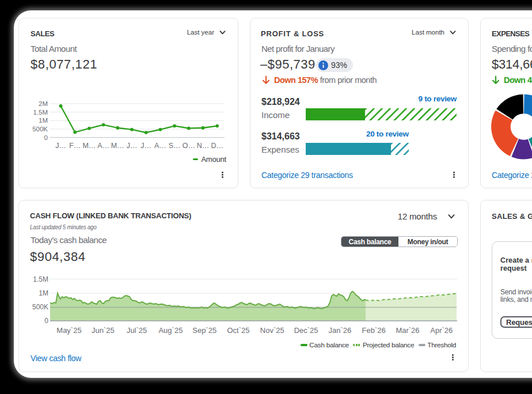 This screenshot has height=394, width=532. I want to click on svg-text: Oct`25, so click(238, 331).